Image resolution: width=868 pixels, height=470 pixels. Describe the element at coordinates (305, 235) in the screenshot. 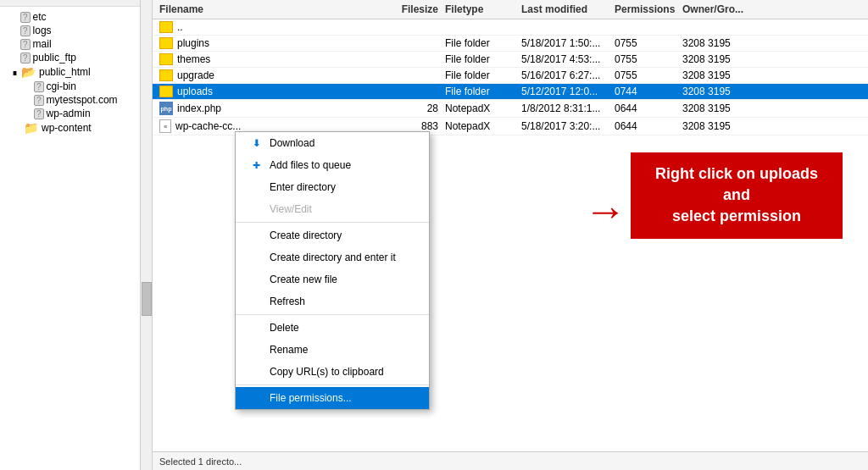

I see `menu-item-label: Create directory` at that location.